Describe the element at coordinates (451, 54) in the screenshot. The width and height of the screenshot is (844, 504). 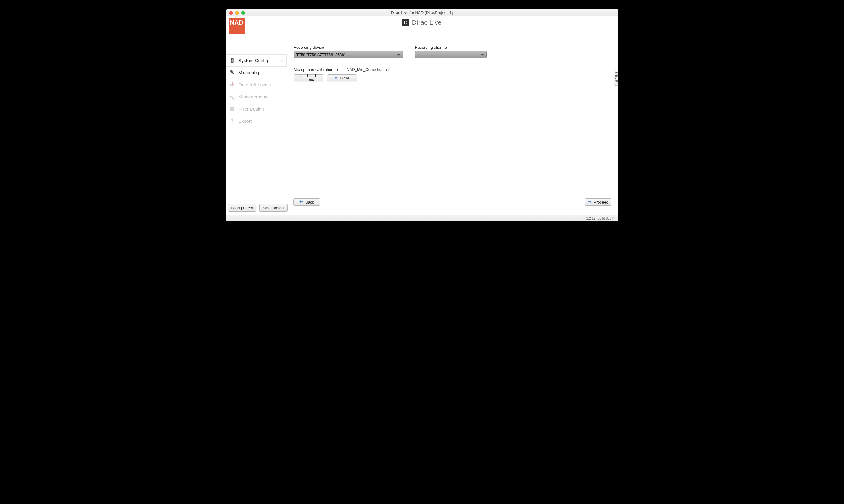
I see `recording-channel-dropdown` at that location.